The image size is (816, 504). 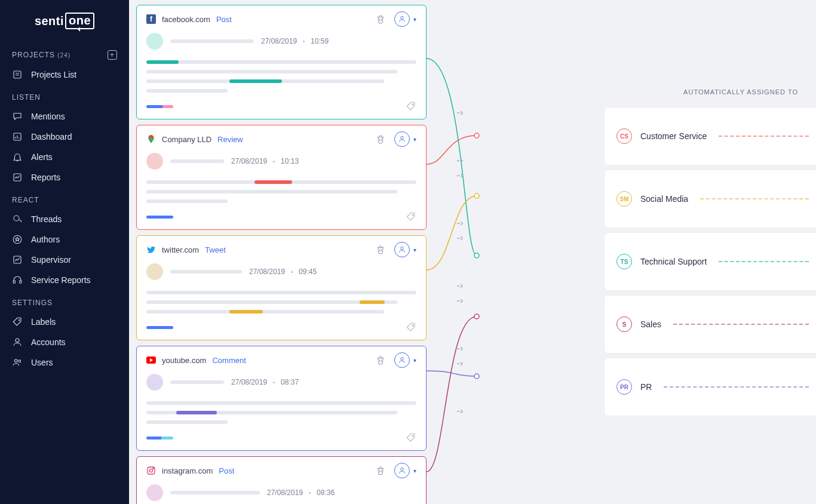 What do you see at coordinates (17, 137) in the screenshot?
I see `chart-icon` at bounding box center [17, 137].